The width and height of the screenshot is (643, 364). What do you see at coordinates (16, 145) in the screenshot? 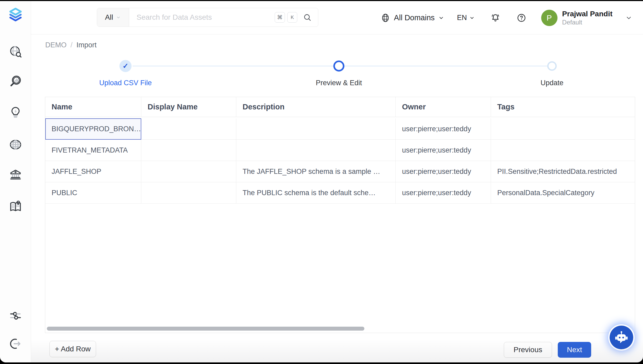
I see `sidebar-item-domains` at bounding box center [16, 145].